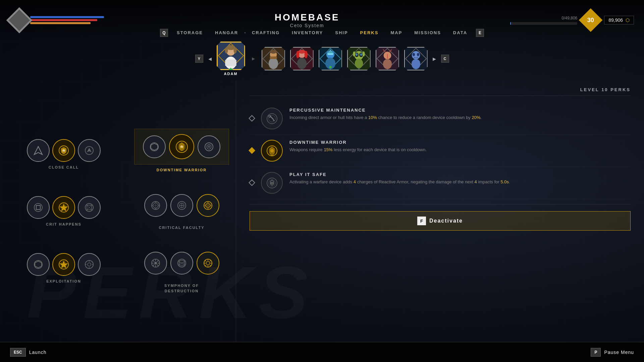 The image size is (644, 362). I want to click on char-6-wrapper, so click(387, 59).